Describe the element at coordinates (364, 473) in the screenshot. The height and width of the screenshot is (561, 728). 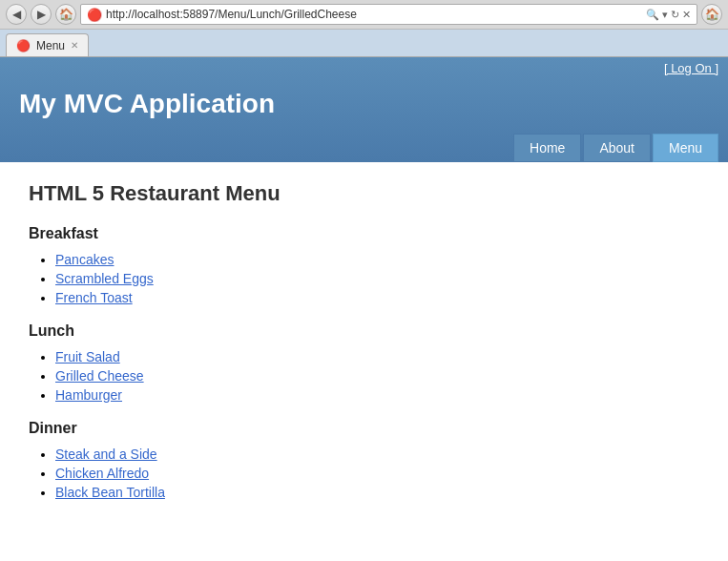
I see `dinner-list: Steak and a Side Chicken Alfredo Black B…` at that location.